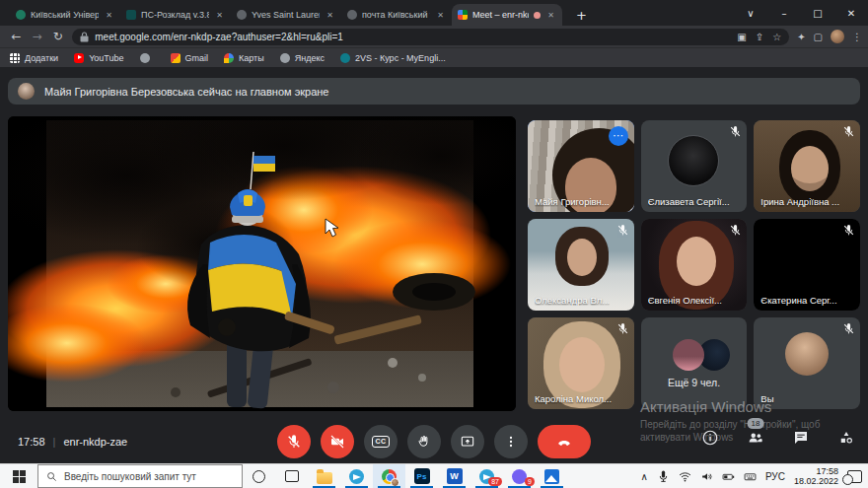 This screenshot has width=868, height=488. I want to click on bookmark-site, so click(148, 58).